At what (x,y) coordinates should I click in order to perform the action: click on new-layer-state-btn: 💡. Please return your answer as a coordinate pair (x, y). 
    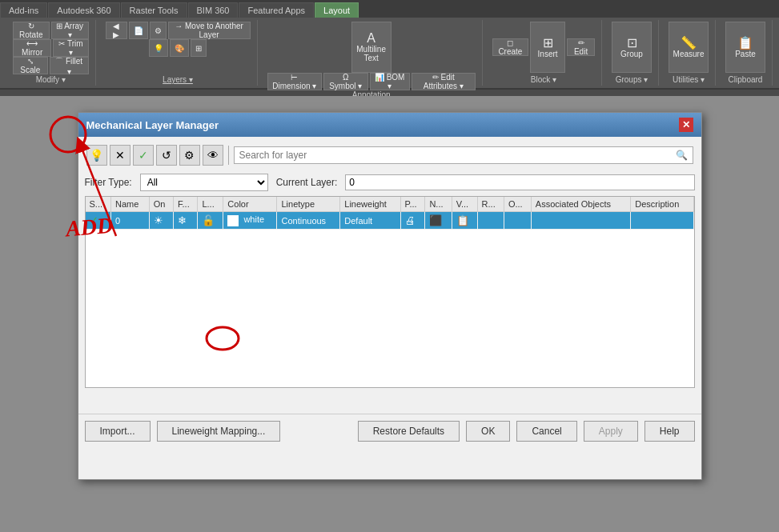
    Looking at the image, I should click on (97, 155).